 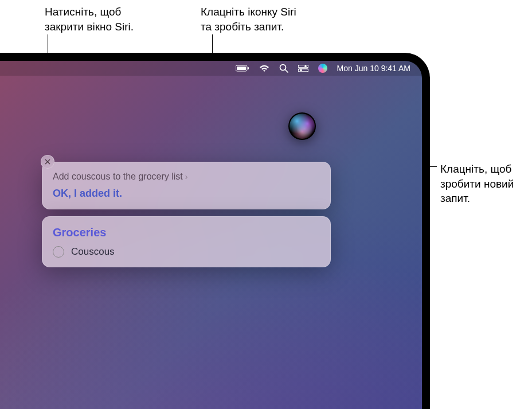 What do you see at coordinates (58, 252) in the screenshot?
I see `checkbox-icon` at bounding box center [58, 252].